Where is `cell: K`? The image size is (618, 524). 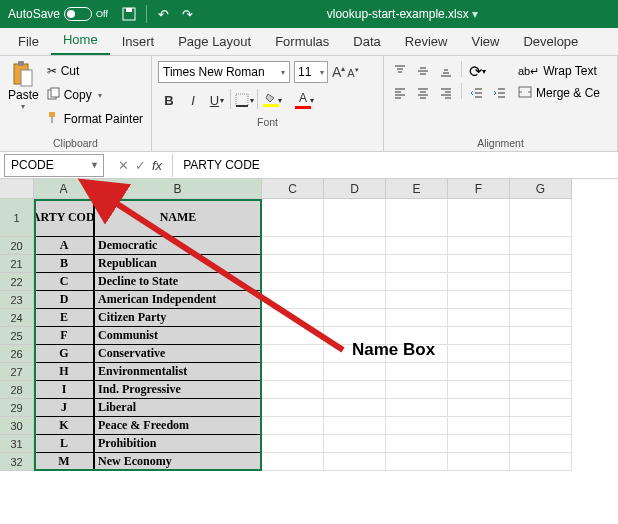
cell: K is located at coordinates (64, 426).